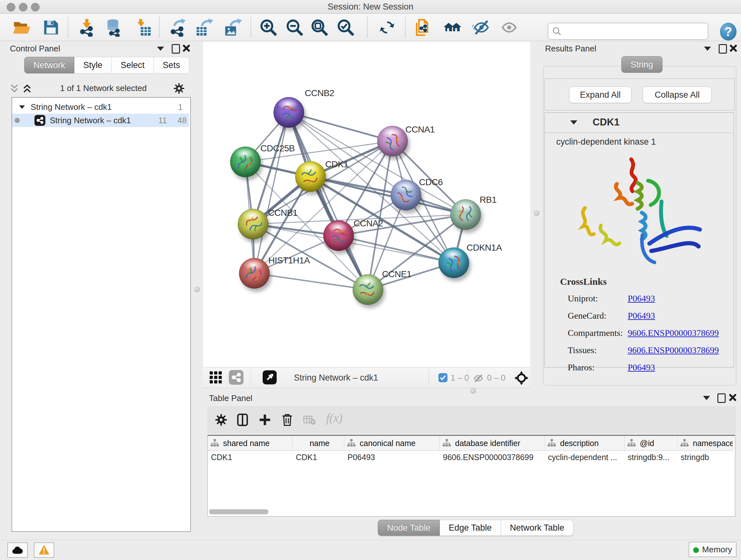 This screenshot has height=560, width=741. What do you see at coordinates (253, 224) in the screenshot?
I see `network-node-CCNB1` at bounding box center [253, 224].